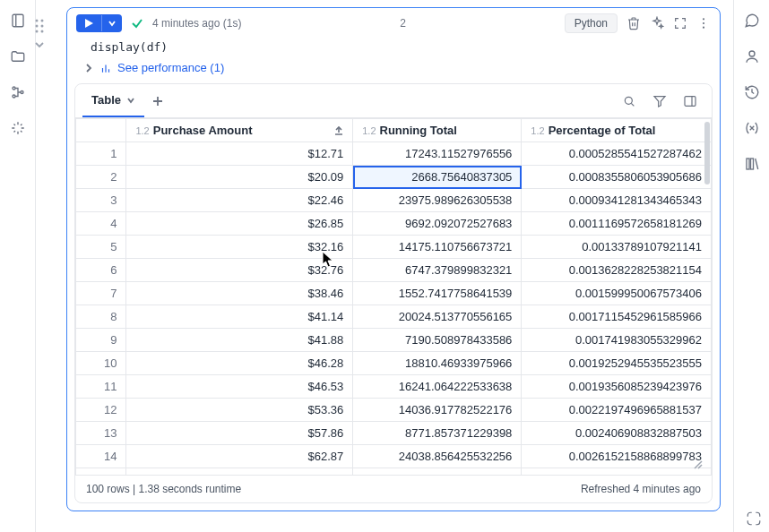 Image resolution: width=769 pixels, height=532 pixels. Describe the element at coordinates (240, 433) in the screenshot. I see `cell-purchase-amount: $57.86` at that location.